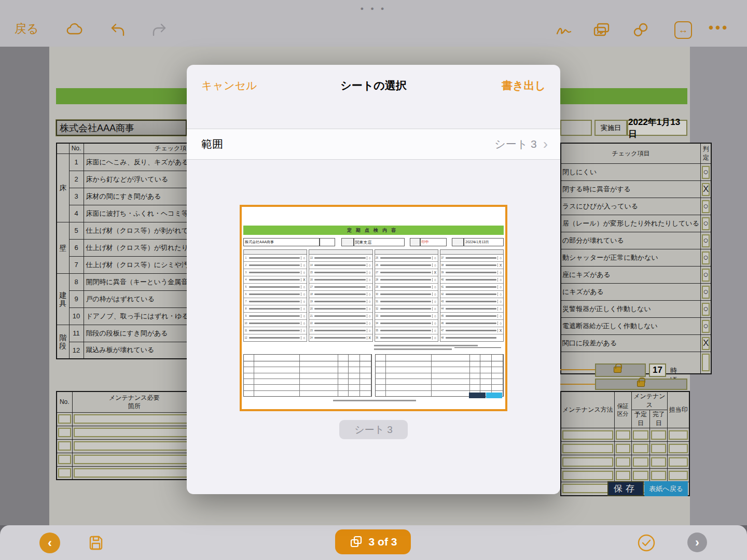 Image resolution: width=747 pixels, height=560 pixels. I want to click on page-back-button: ‹, so click(50, 543).